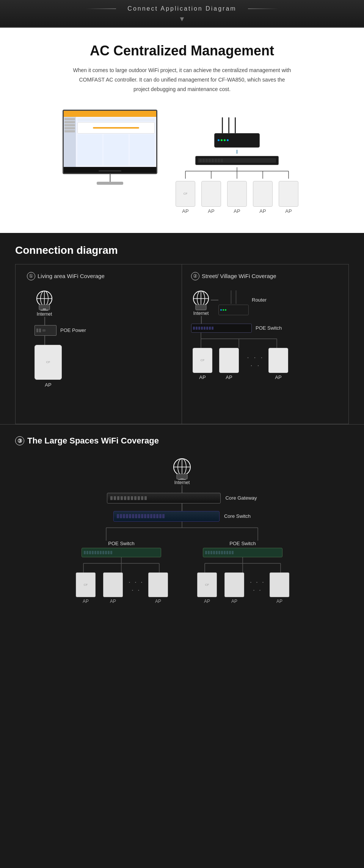 This screenshot has width=364, height=868. Describe the element at coordinates (182, 471) in the screenshot. I see `internet-large: Internet` at that location.